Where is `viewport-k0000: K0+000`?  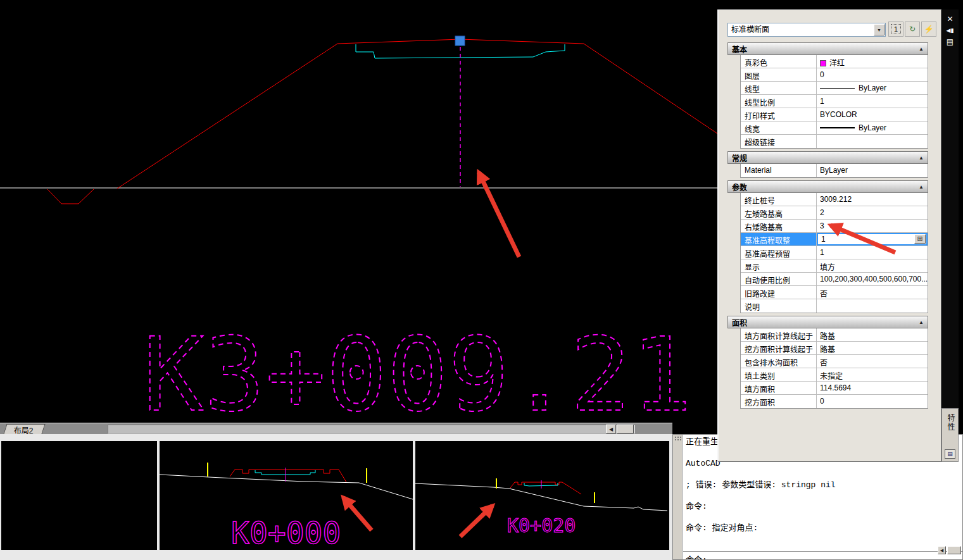 viewport-k0000: K0+000 is located at coordinates (286, 495).